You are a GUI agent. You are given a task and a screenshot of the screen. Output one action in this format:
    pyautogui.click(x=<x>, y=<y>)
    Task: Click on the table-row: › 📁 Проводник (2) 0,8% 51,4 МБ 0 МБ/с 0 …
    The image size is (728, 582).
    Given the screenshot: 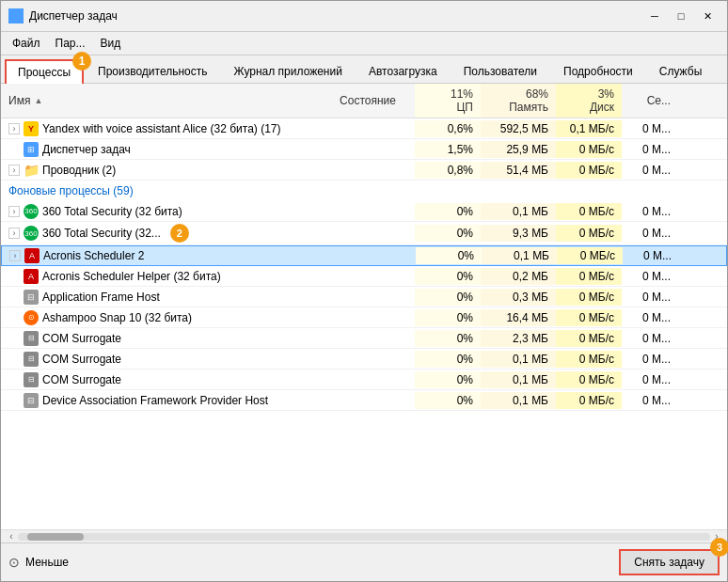 What is the action you would take?
    pyautogui.click(x=364, y=170)
    